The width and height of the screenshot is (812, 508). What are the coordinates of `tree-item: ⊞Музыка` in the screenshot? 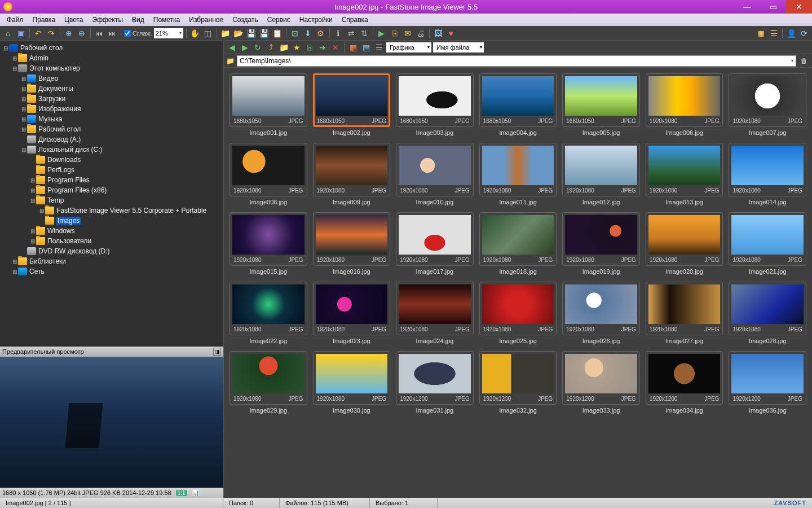 It's located at (112, 119).